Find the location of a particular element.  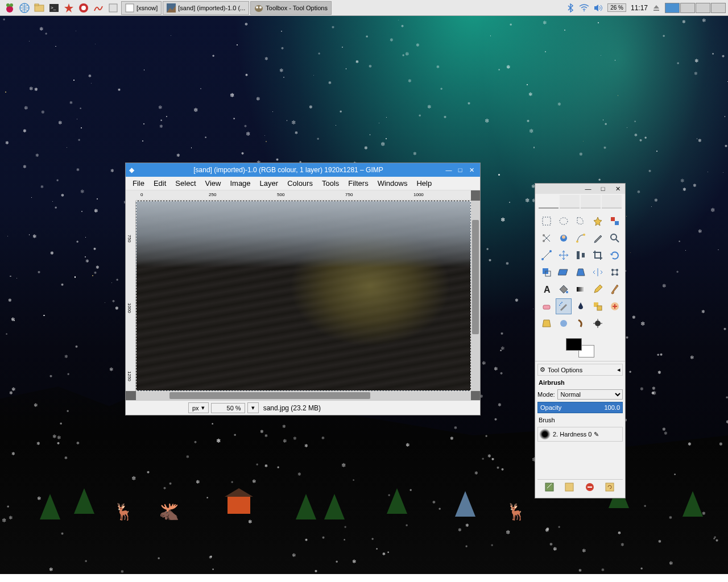

menu-image: Image is located at coordinates (240, 183).